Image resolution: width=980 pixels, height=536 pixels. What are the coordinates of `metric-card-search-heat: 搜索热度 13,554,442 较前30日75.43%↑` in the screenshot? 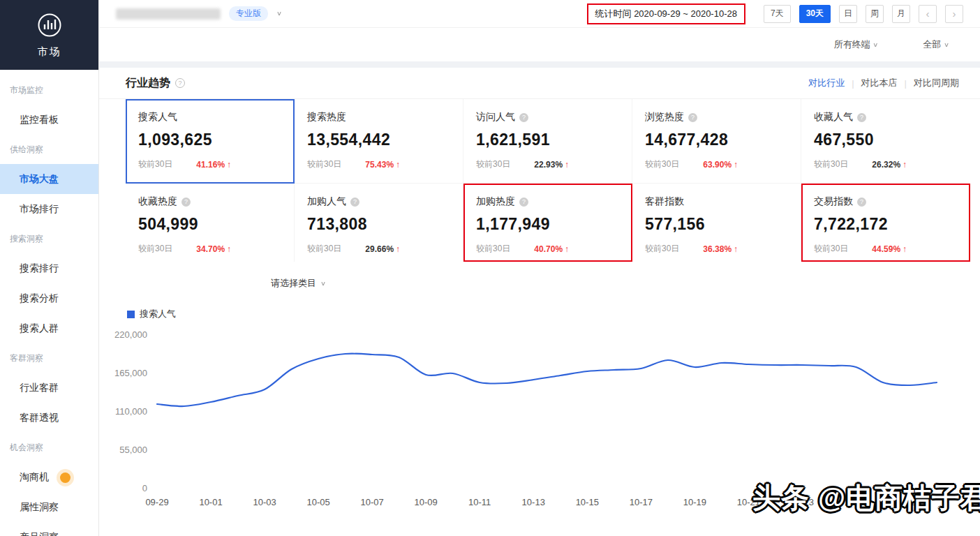 It's located at (379, 141).